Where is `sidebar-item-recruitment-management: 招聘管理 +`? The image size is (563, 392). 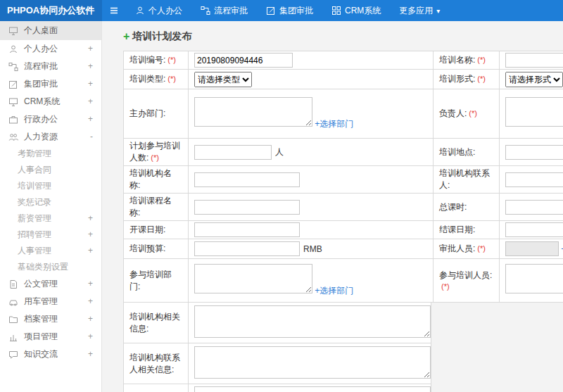 sidebar-item-recruitment-management: 招聘管理 + is located at coordinates (51, 235).